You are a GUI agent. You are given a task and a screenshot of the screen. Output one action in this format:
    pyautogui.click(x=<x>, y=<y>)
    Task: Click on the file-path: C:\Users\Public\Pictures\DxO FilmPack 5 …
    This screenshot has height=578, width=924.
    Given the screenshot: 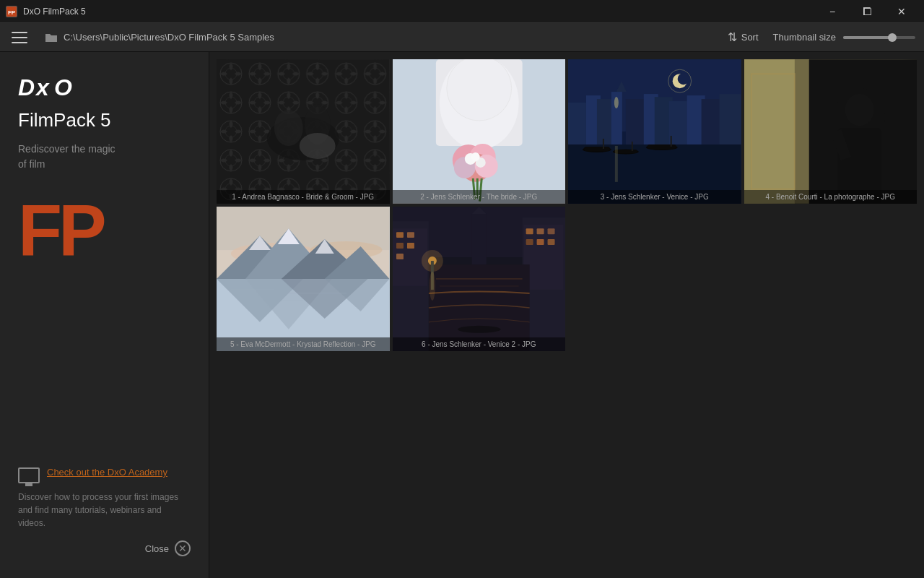 What is the action you would take?
    pyautogui.click(x=169, y=38)
    